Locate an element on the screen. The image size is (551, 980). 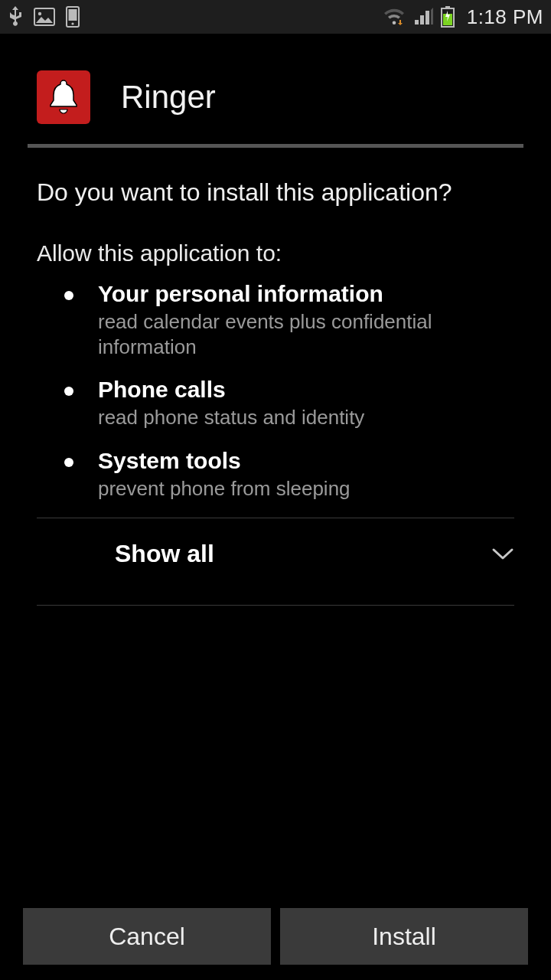
permission-detail: prevent phone from sleeping is located at coordinates (302, 488).